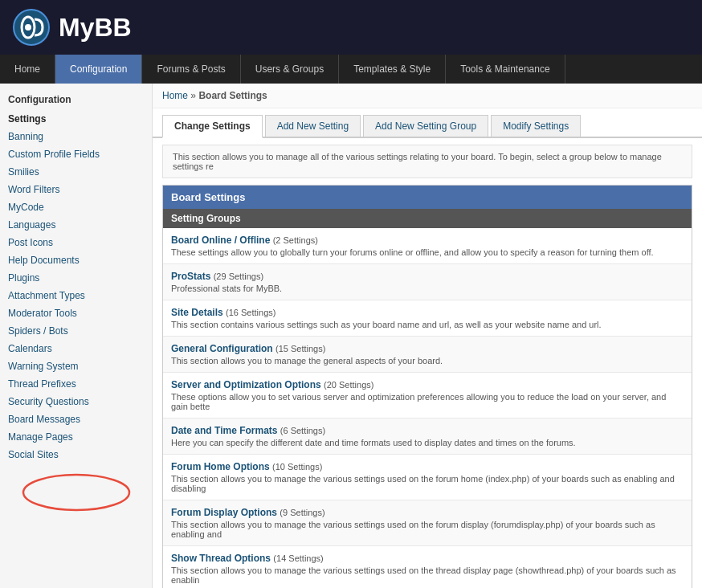 The height and width of the screenshot is (588, 702). Describe the element at coordinates (76, 313) in the screenshot. I see `sidebar-item-moderator-tools: Moderator Tools` at that location.